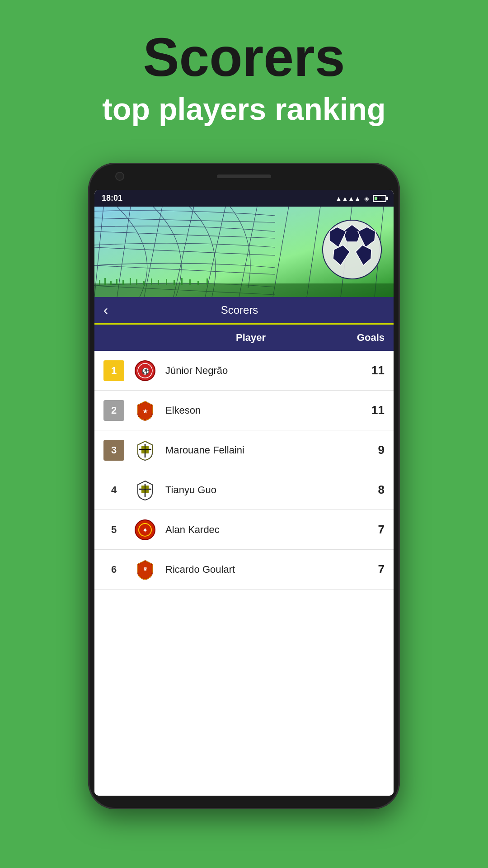 The width and height of the screenshot is (488, 868). What do you see at coordinates (264, 410) in the screenshot?
I see `player-name: Elkeson` at bounding box center [264, 410].